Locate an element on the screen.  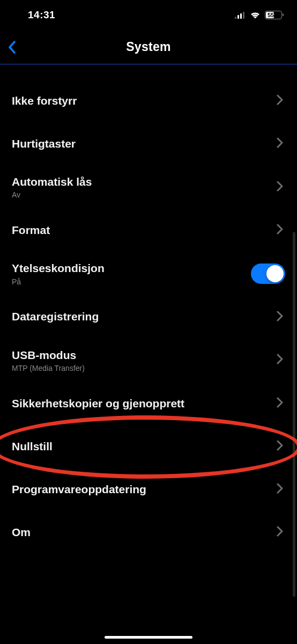
item-label: Om is located at coordinates (21, 532).